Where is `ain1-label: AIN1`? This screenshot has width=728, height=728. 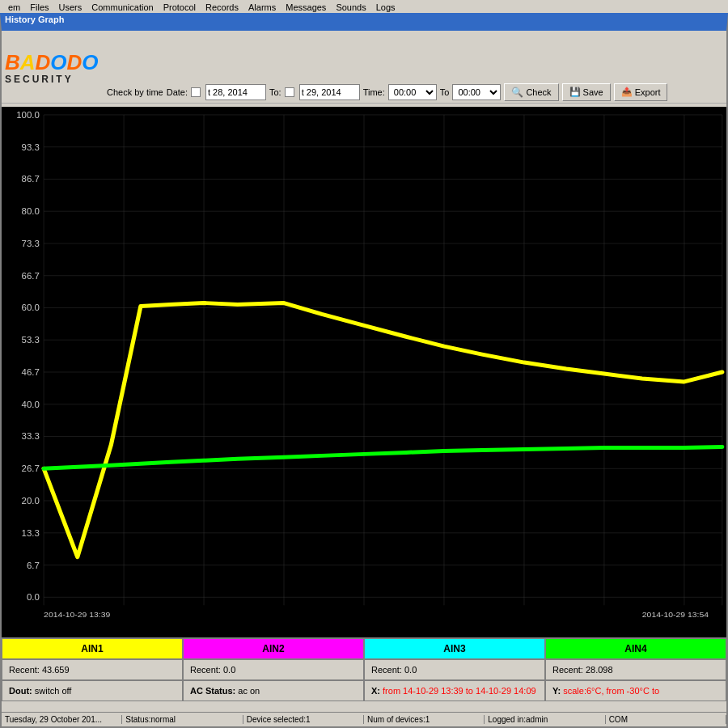
ain1-label: AIN1 is located at coordinates (92, 649).